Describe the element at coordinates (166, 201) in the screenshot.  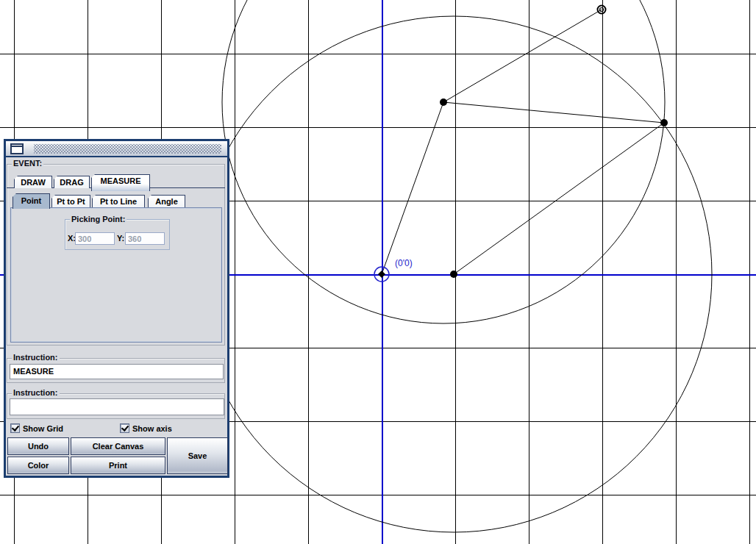
I see `subtab-angle: Angle` at that location.